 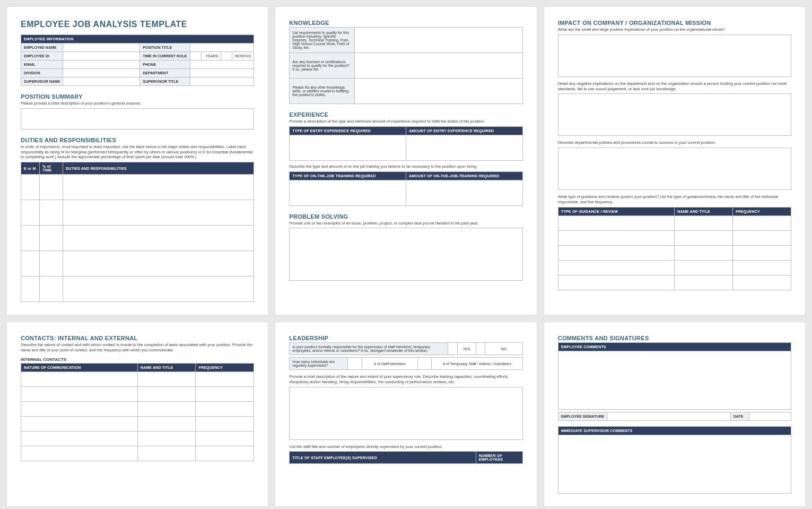 What do you see at coordinates (42, 48) in the screenshot?
I see `label-emp-name: EMPLOYEE NAME` at bounding box center [42, 48].